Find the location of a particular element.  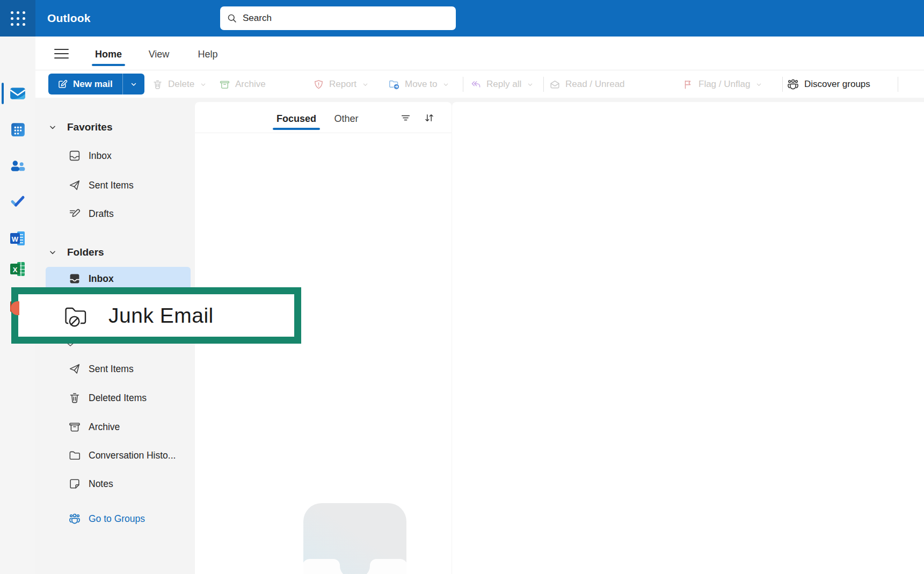

folder-icon is located at coordinates (75, 455).